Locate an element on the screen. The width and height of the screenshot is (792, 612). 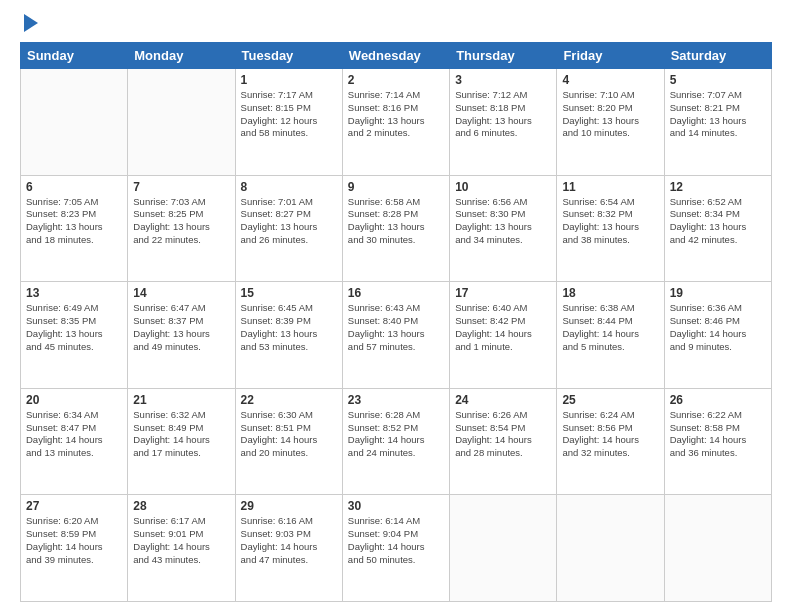
calendar-day-cell: 30Sunrise: 6:14 AM Sunset: 9:04 PM Dayli… is located at coordinates (396, 548).